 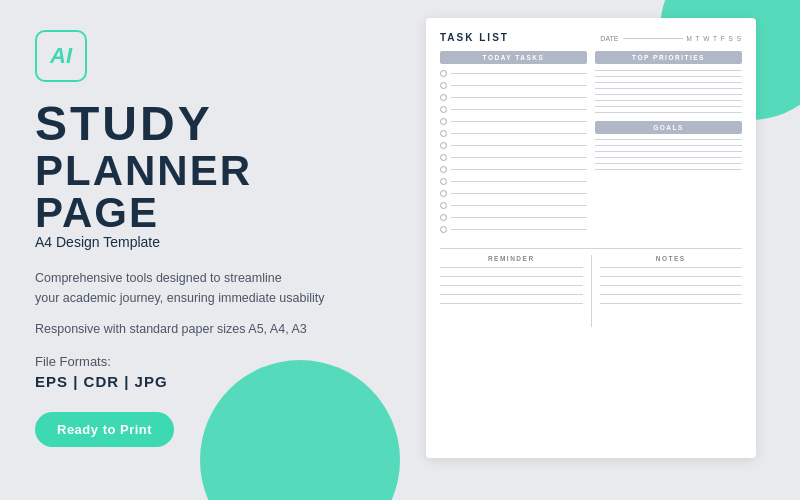 I want to click on today-tasks-header: TODAY TASKS, so click(x=514, y=58).